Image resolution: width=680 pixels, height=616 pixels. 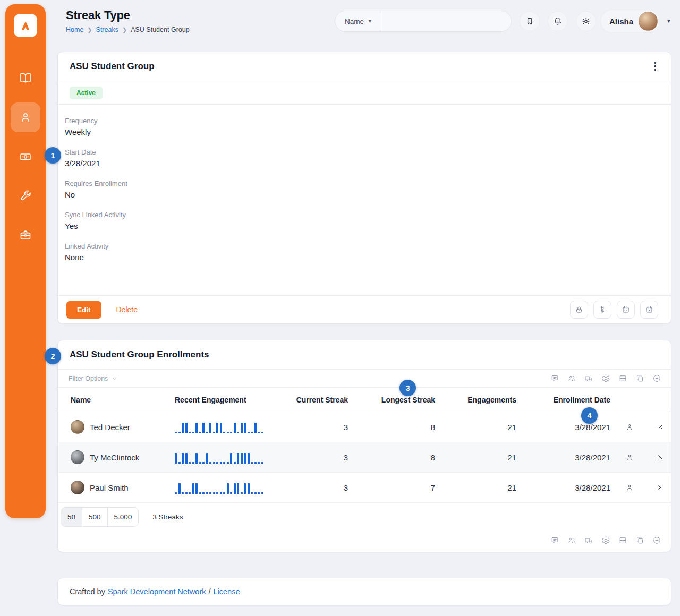 I want to click on sidebar-item-people, so click(x=26, y=117).